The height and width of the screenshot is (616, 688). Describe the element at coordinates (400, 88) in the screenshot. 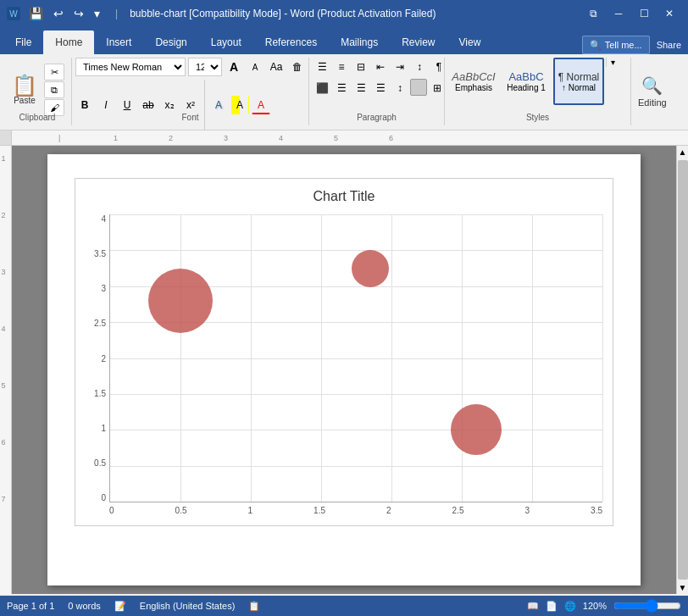

I see `line-spacing-button: ↕` at that location.